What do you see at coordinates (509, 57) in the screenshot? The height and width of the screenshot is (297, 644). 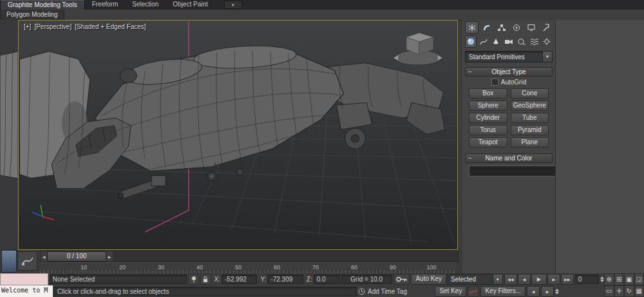 I see `primitive-category-dropdown: Standard Primitives ▼` at bounding box center [509, 57].